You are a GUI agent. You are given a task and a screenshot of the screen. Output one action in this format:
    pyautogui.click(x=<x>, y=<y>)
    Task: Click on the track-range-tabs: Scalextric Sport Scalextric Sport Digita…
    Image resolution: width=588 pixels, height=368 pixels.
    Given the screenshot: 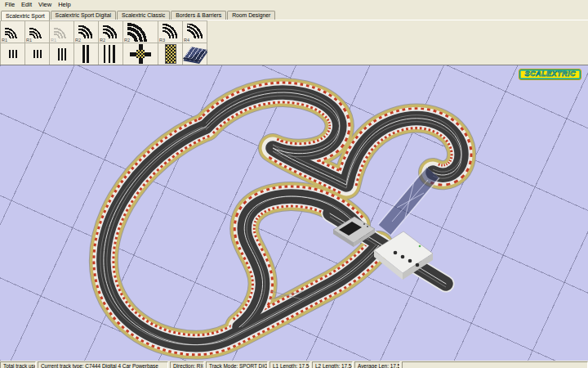 What is the action you would take?
    pyautogui.click(x=294, y=14)
    